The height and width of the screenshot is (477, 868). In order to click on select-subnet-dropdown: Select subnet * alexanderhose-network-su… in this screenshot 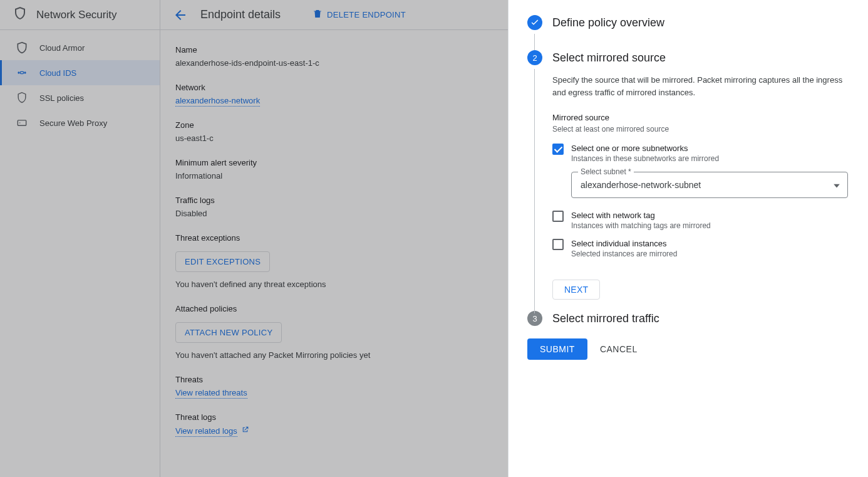, I will do `click(710, 185)`.